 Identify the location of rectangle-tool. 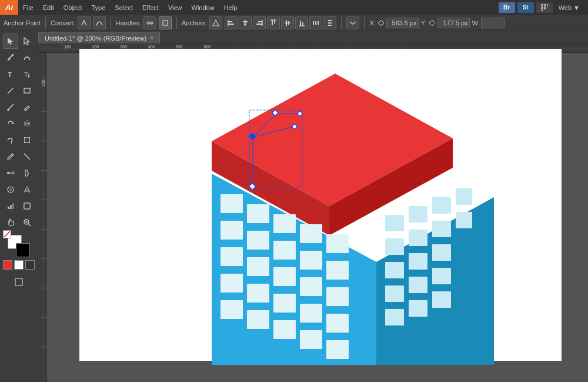
(27, 91).